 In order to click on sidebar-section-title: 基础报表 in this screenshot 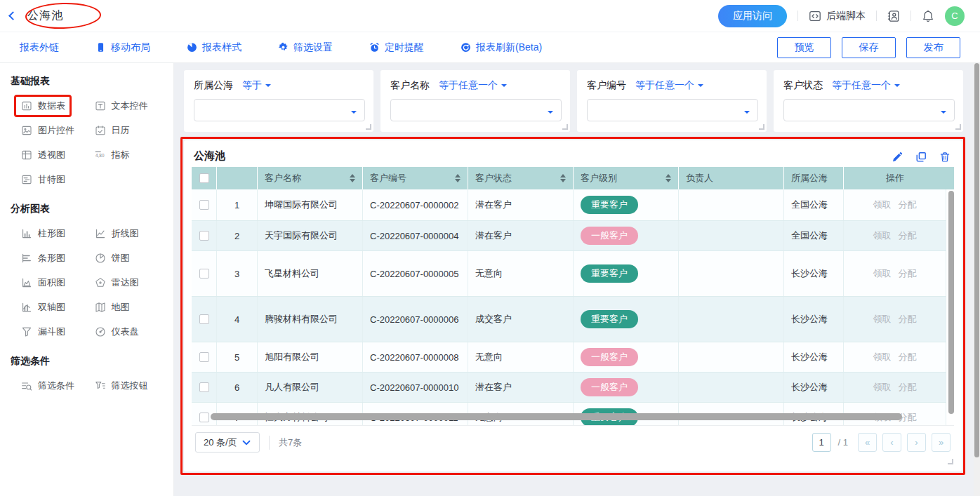, I will do `click(92, 81)`.